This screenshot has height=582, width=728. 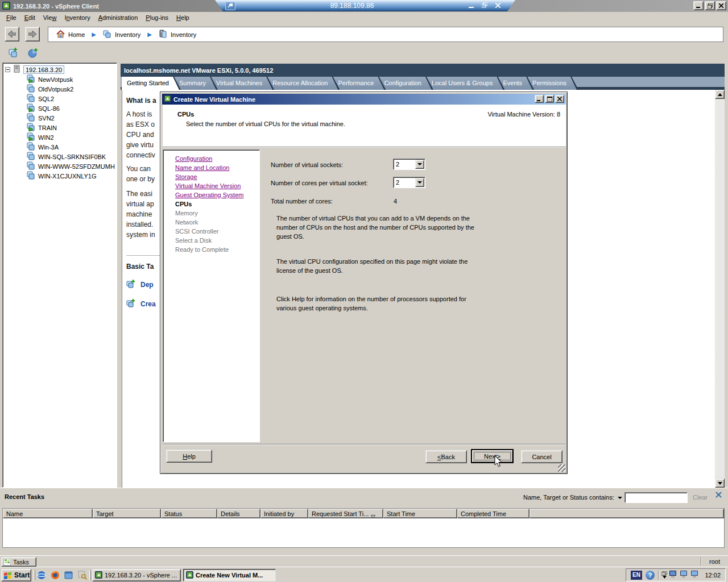 I want to click on taskbar-window-create-new-virtual-m: Create New Virtual M..., so click(x=230, y=575).